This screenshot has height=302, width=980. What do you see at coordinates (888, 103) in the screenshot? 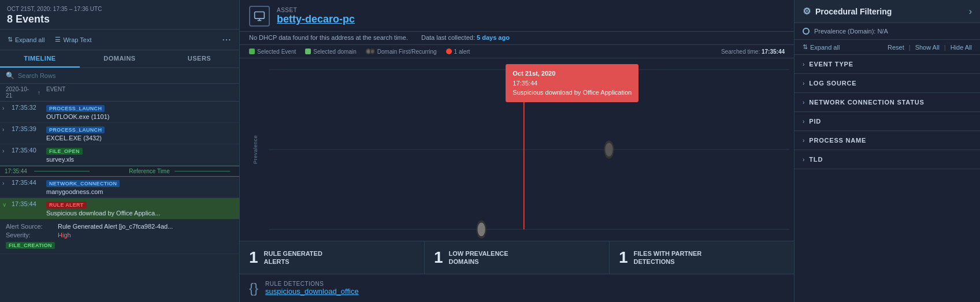
I see `filter-section-network-connection-status: › NETWORK CONNECTION STATUS` at bounding box center [888, 103].